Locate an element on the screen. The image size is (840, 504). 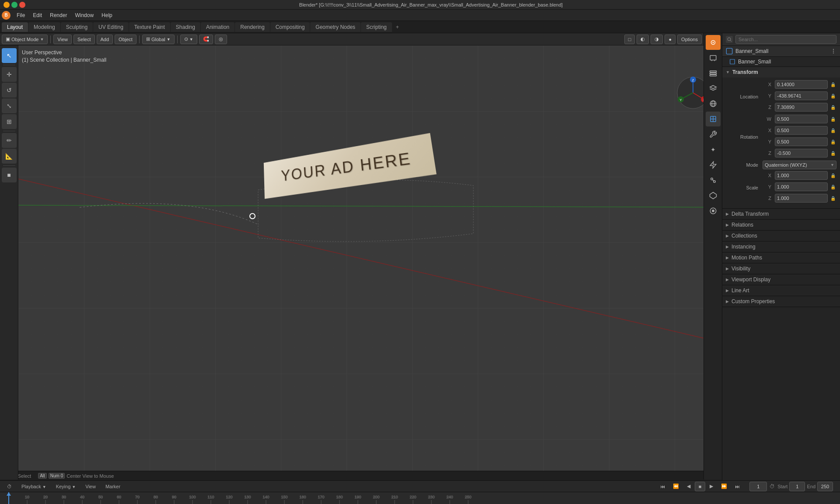
stop-btn: ■ is located at coordinates (700, 486).